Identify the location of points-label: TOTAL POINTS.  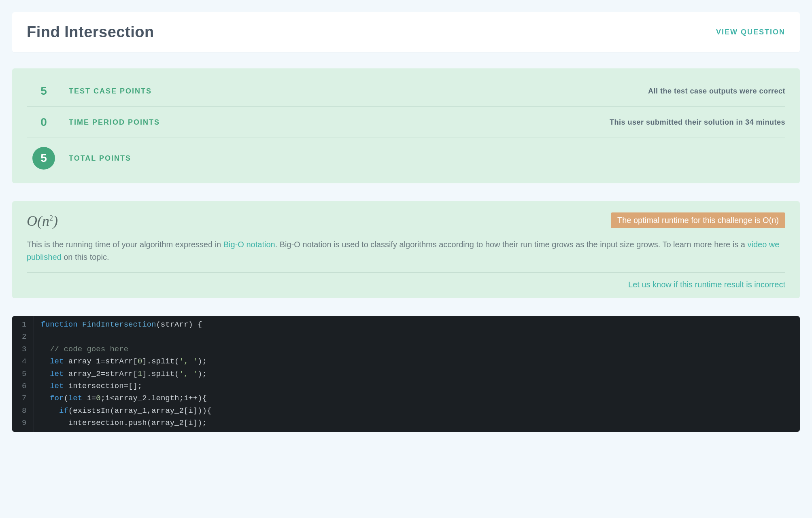
(427, 159).